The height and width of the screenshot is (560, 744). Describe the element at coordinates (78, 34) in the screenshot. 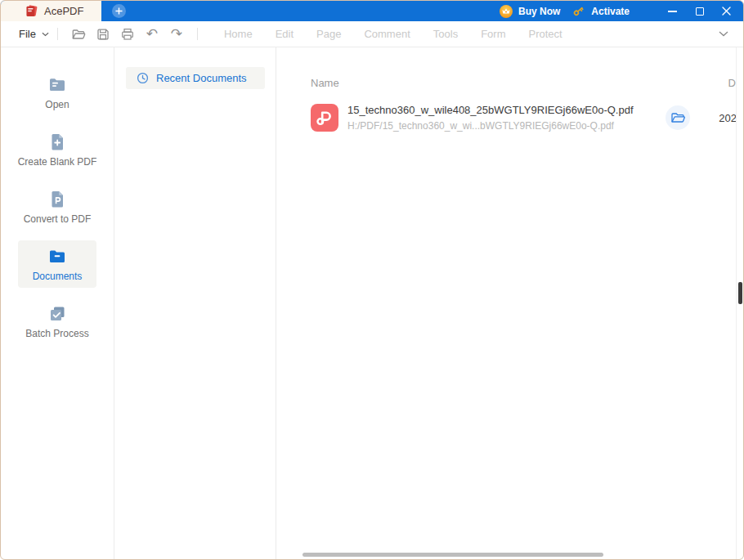

I see `open-file-button` at that location.